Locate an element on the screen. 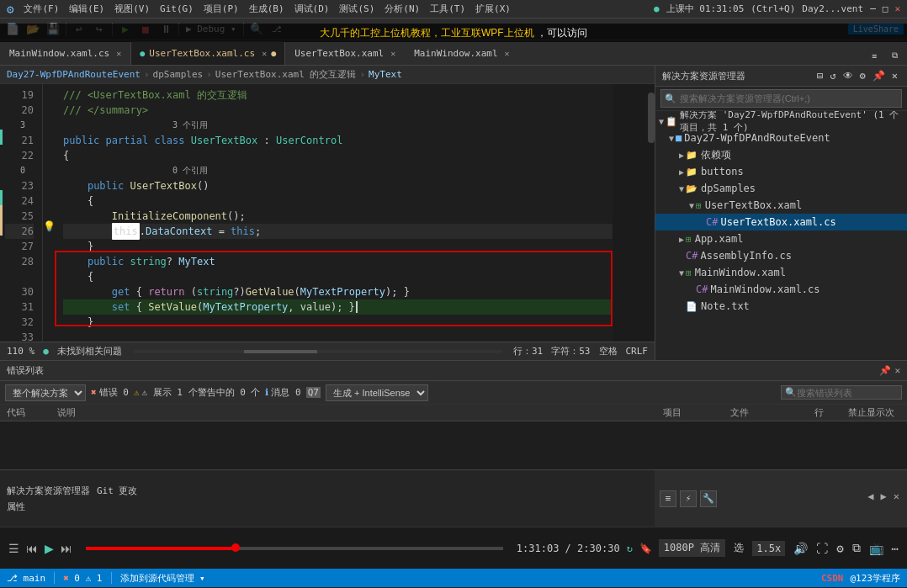 The image size is (907, 588). close-panel-icon: ✕ is located at coordinates (895, 76).